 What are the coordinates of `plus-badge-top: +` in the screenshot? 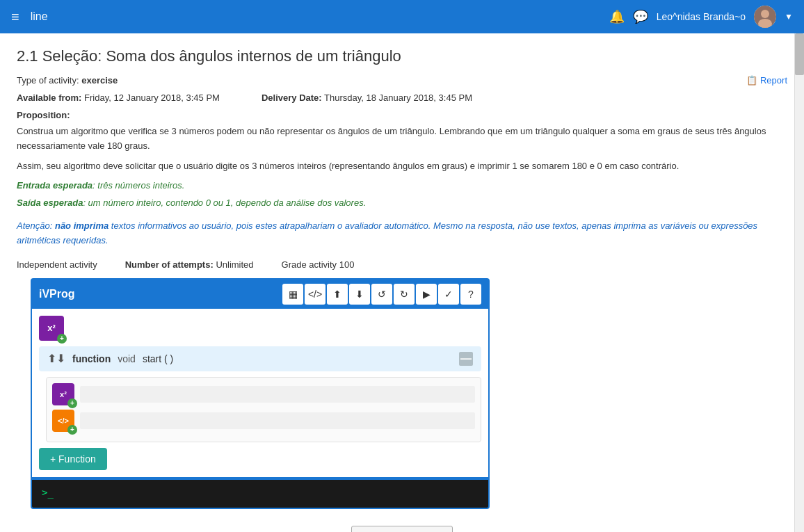 It's located at (62, 339).